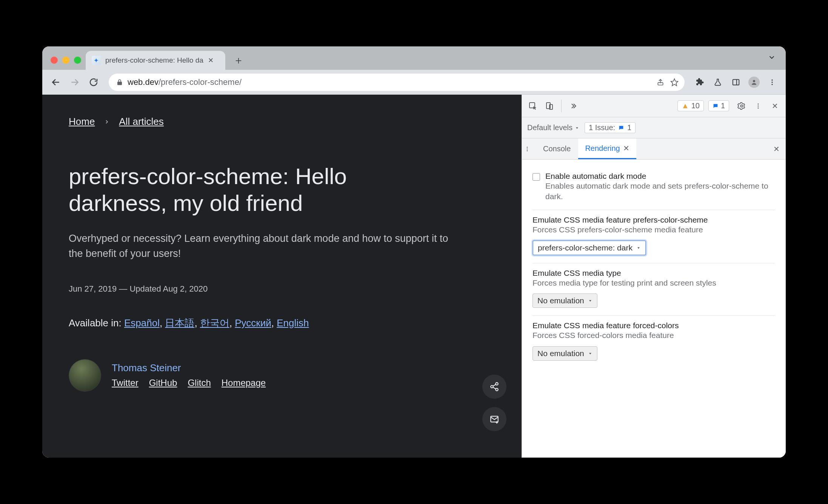 This screenshot has width=828, height=504. I want to click on extensions-button, so click(700, 82).